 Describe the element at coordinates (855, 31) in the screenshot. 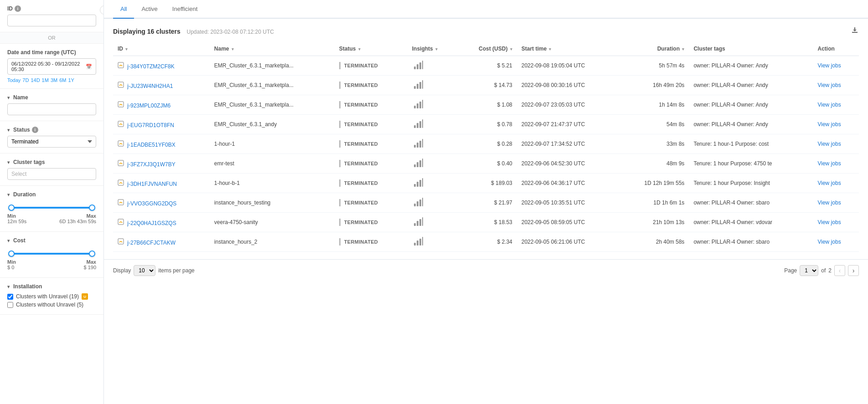

I see `download-button` at that location.